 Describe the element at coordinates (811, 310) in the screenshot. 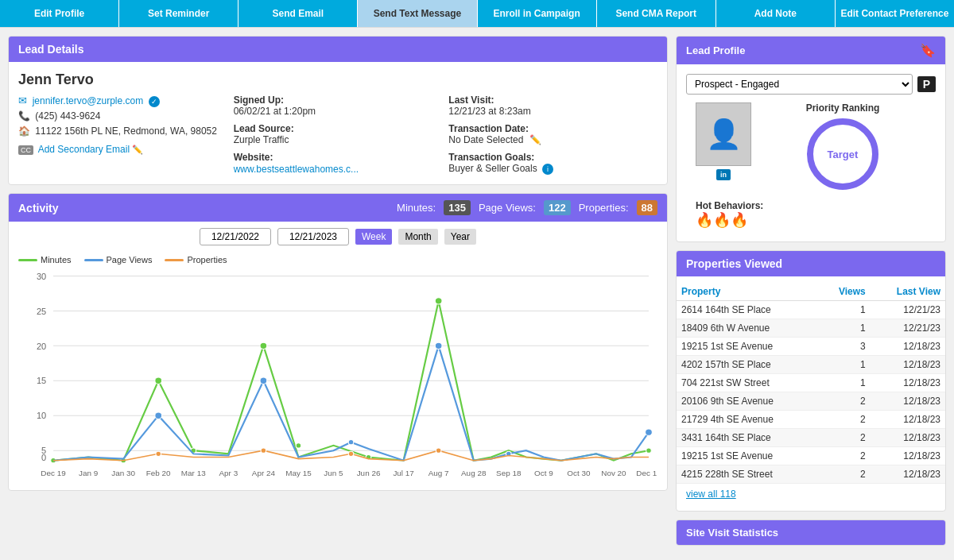

I see `table-row: 2614 164th SE Place 1 12/21/23` at that location.